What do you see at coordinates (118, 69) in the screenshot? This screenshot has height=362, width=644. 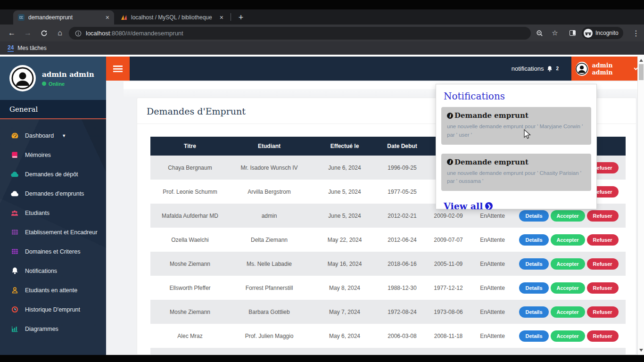 I see `hamburger-icon` at bounding box center [118, 69].